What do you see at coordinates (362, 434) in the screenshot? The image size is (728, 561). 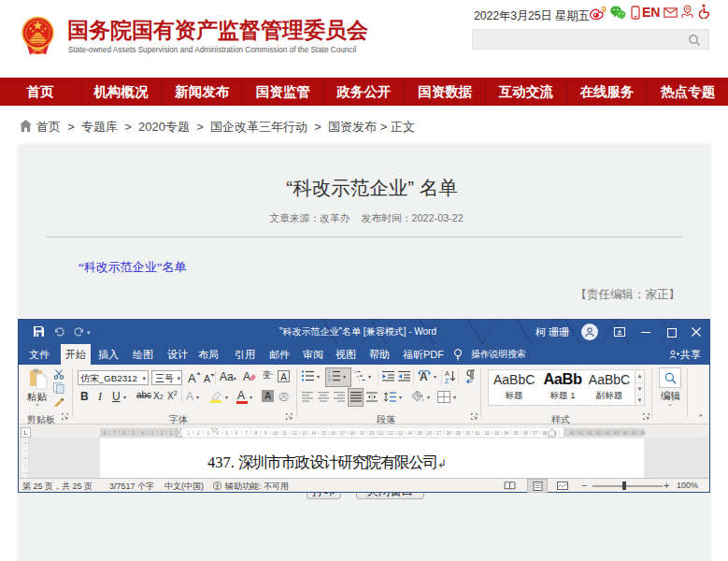 I see `svg-text: 19` at bounding box center [362, 434].